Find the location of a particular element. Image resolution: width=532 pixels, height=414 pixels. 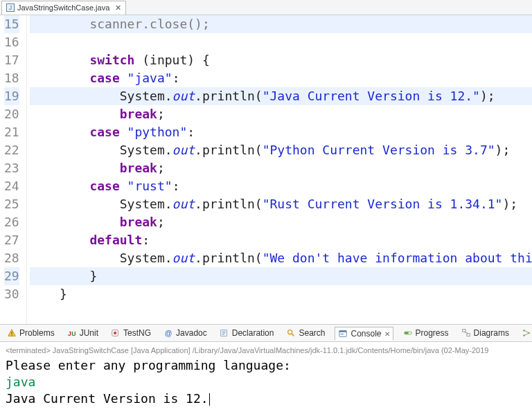

code-line: System.out.println("Python Current Versi… is located at coordinates (281, 150).